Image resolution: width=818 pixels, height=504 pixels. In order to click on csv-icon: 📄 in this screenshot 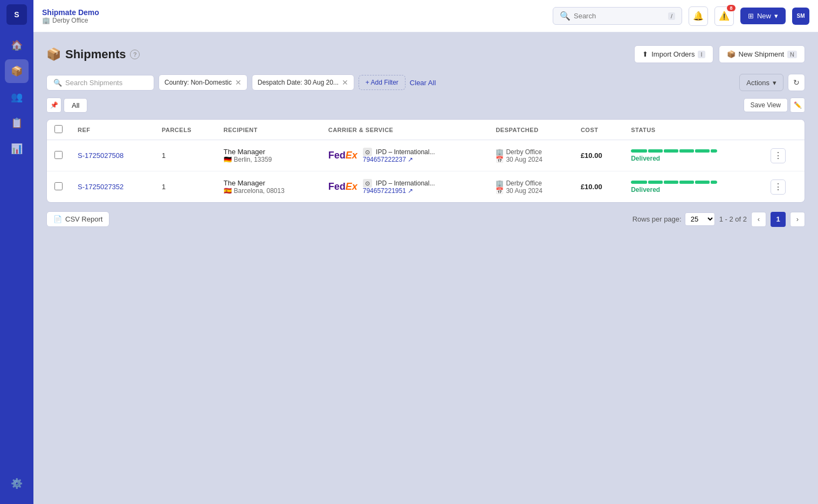, I will do `click(58, 219)`.